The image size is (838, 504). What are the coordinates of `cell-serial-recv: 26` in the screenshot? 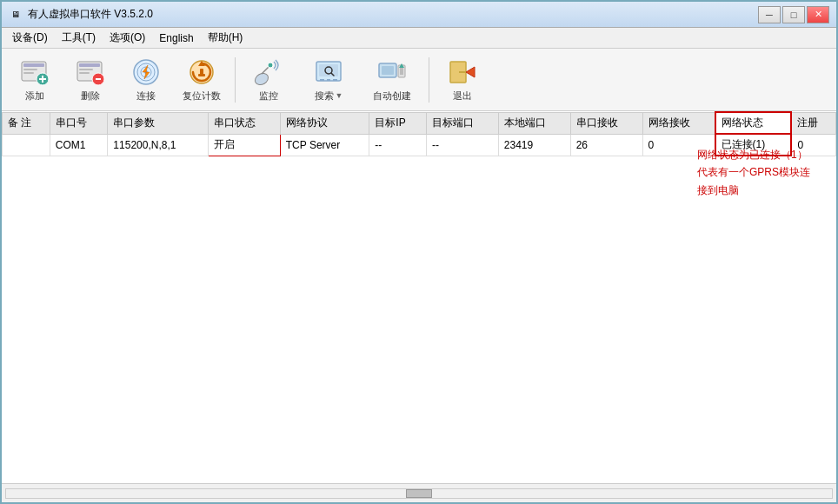 It's located at (607, 144).